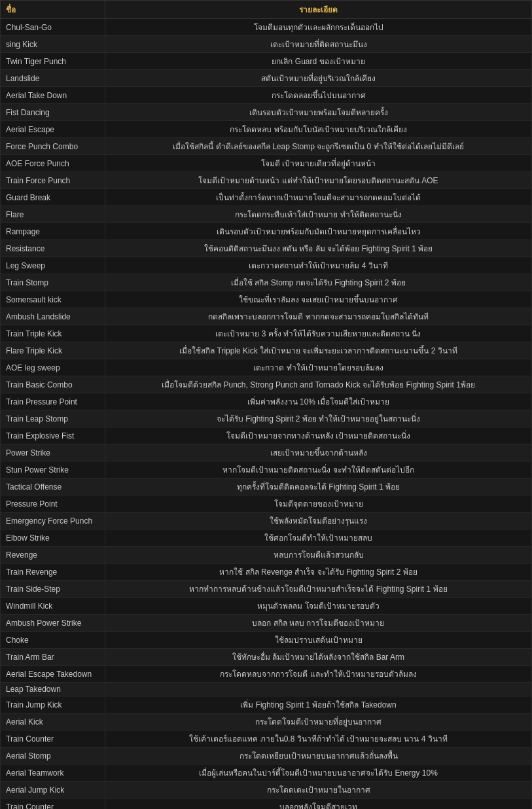 The image size is (532, 809). Describe the element at coordinates (266, 62) in the screenshot. I see `table-row: Twin Tiger Punchยกเลิก Guard ของเป้าหมาย` at that location.